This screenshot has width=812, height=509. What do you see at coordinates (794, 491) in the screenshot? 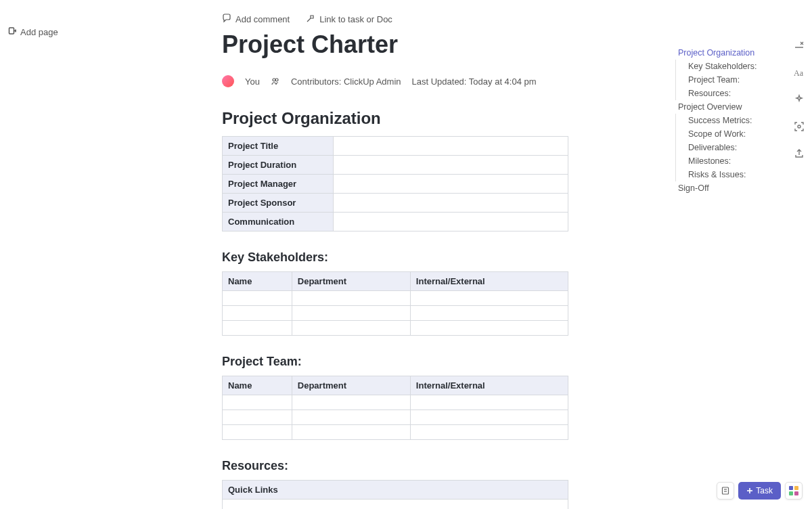
I see `apps-button` at bounding box center [794, 491].